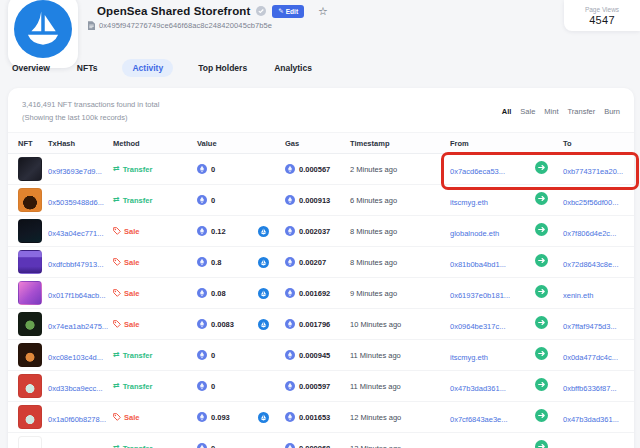 The height and width of the screenshot is (448, 640). I want to click on to-link: 0x0da477dc4c..., so click(590, 358).